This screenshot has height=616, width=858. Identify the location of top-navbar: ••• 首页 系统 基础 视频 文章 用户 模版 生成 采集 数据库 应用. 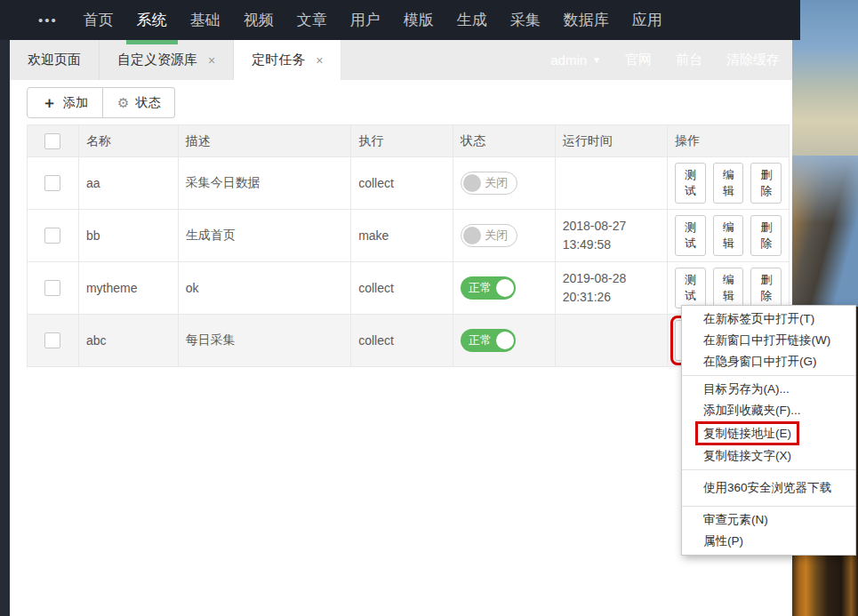
(400, 20).